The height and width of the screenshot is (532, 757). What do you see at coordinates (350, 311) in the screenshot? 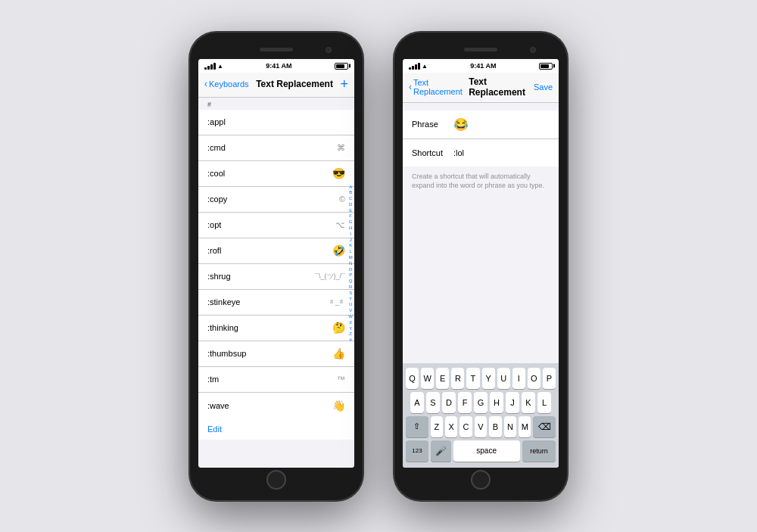
I see `index-v: V` at bounding box center [350, 311].